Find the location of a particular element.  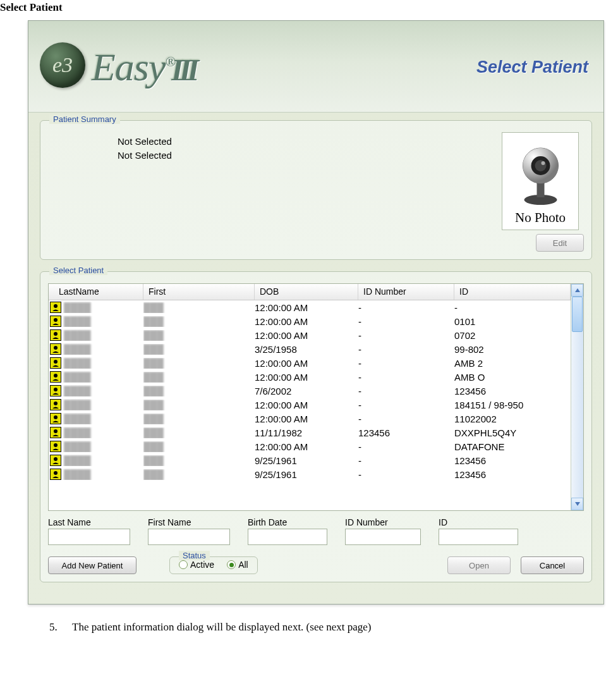

scroll-down-button is located at coordinates (578, 504).